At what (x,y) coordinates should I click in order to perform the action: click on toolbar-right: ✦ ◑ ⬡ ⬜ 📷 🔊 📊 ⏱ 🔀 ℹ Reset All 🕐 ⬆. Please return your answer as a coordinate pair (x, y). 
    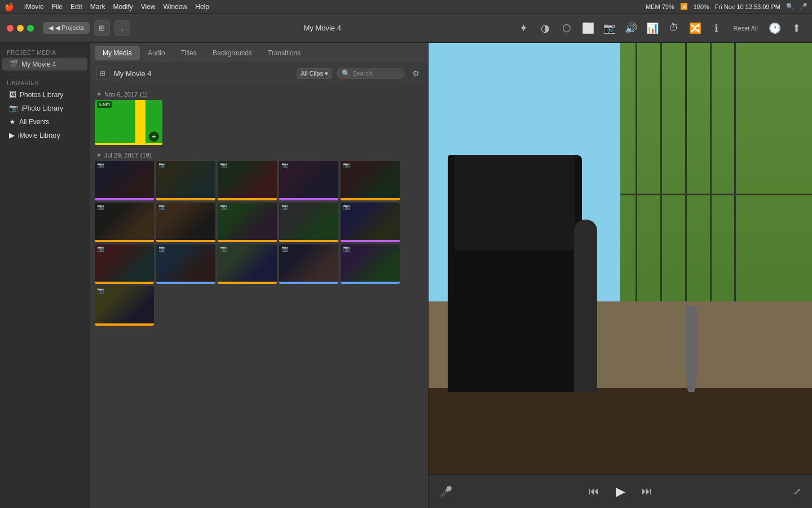
    Looking at the image, I should click on (660, 28).